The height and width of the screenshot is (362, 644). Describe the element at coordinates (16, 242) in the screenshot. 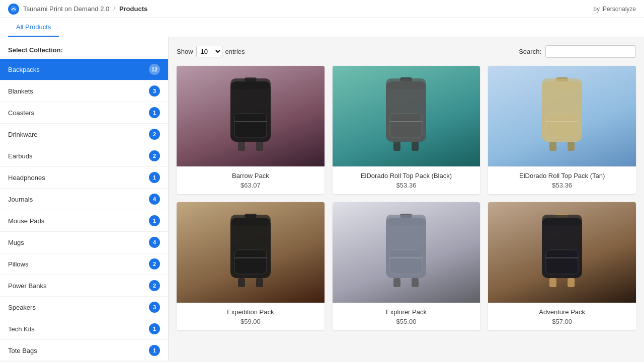

I see `collection-label: Mugs` at that location.